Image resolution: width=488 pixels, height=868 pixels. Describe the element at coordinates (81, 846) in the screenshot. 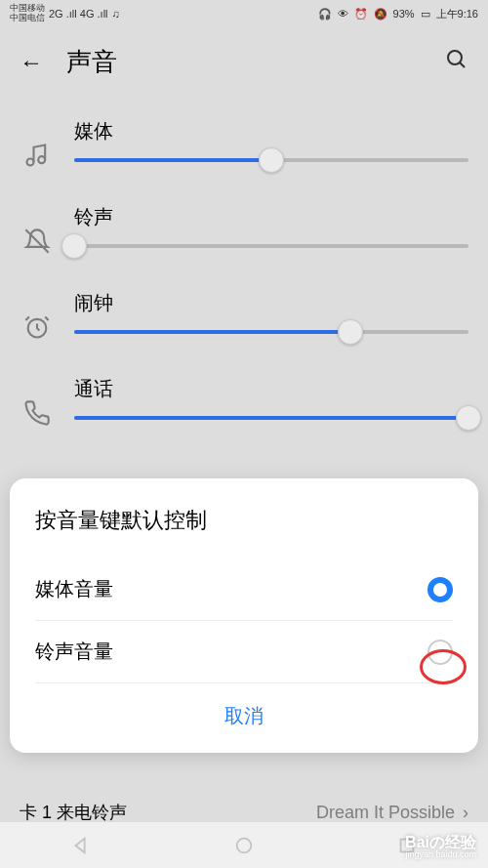

I see `nav-back-button` at that location.